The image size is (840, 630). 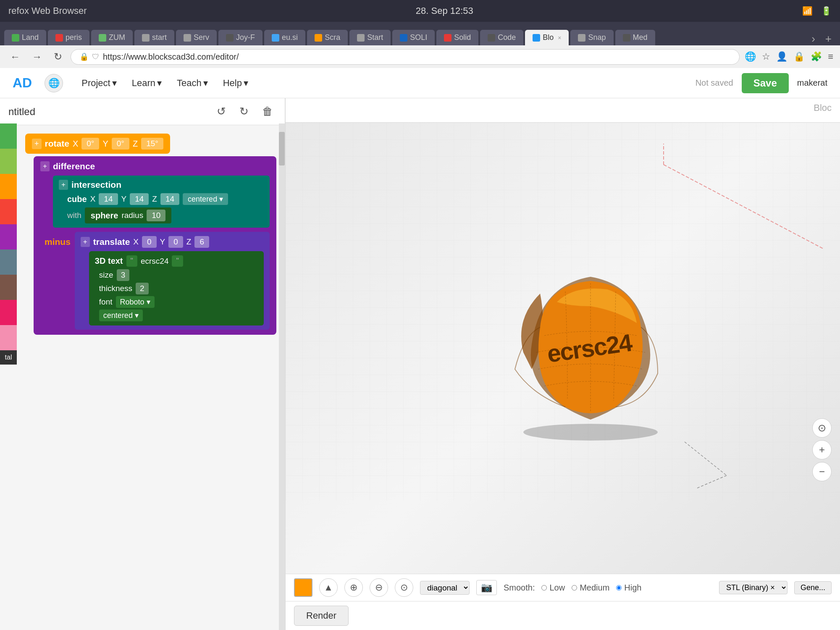 What do you see at coordinates (8, 338) in the screenshot?
I see `palette-light-pink` at bounding box center [8, 338].